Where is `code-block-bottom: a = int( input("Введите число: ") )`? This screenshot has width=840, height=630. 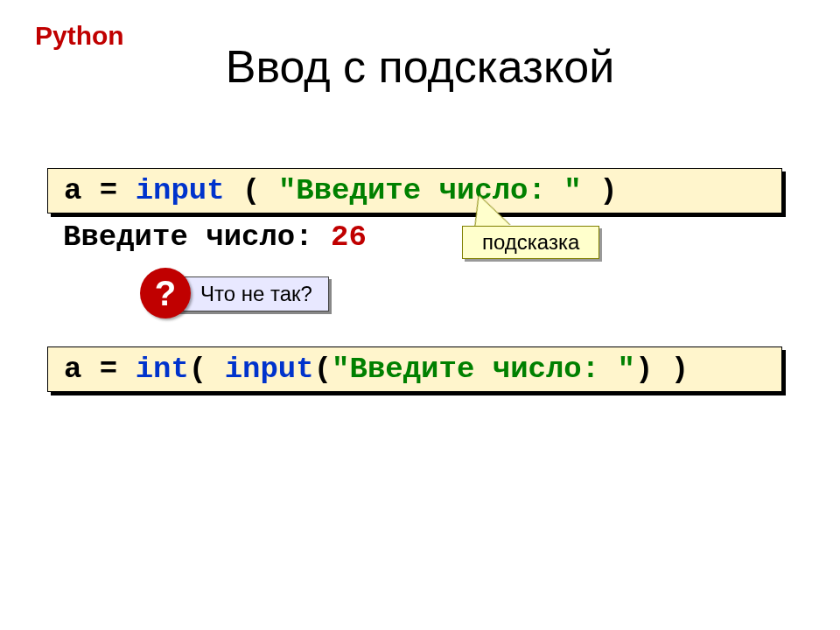
code-block-bottom: a = int( input("Введите число: ") ) is located at coordinates (415, 369).